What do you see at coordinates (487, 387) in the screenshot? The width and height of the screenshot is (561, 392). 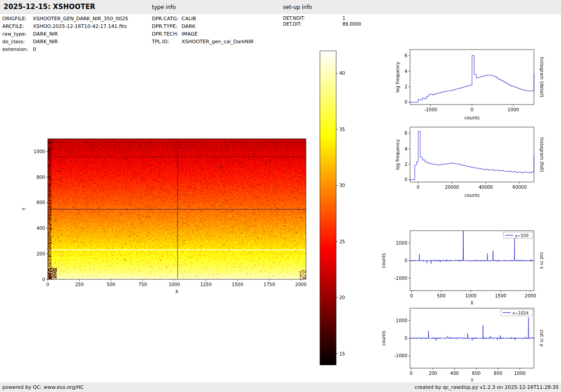 I see `footer-created-by: created by qc_rawdisp.py v1.2.3 on 2025-…` at bounding box center [487, 387].